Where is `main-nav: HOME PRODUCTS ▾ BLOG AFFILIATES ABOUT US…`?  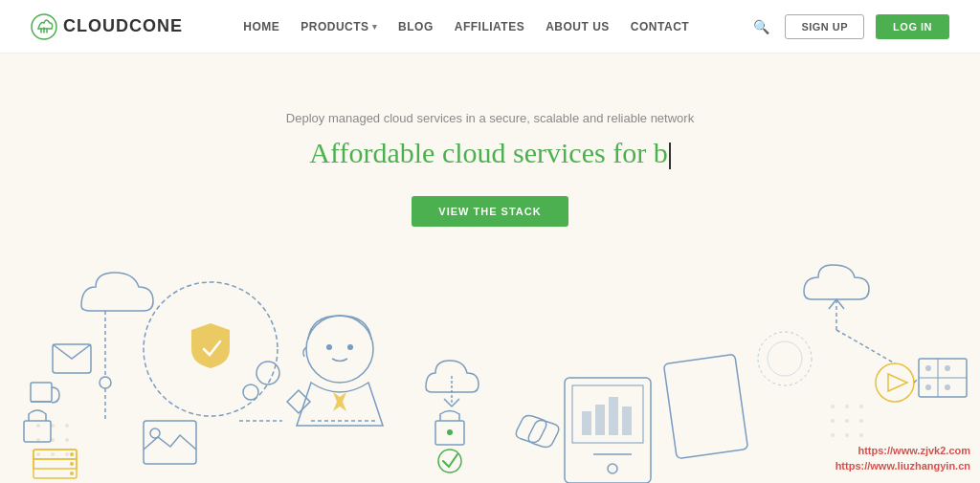 main-nav: HOME PRODUCTS ▾ BLOG AFFILIATES ABOUT US… is located at coordinates (466, 27).